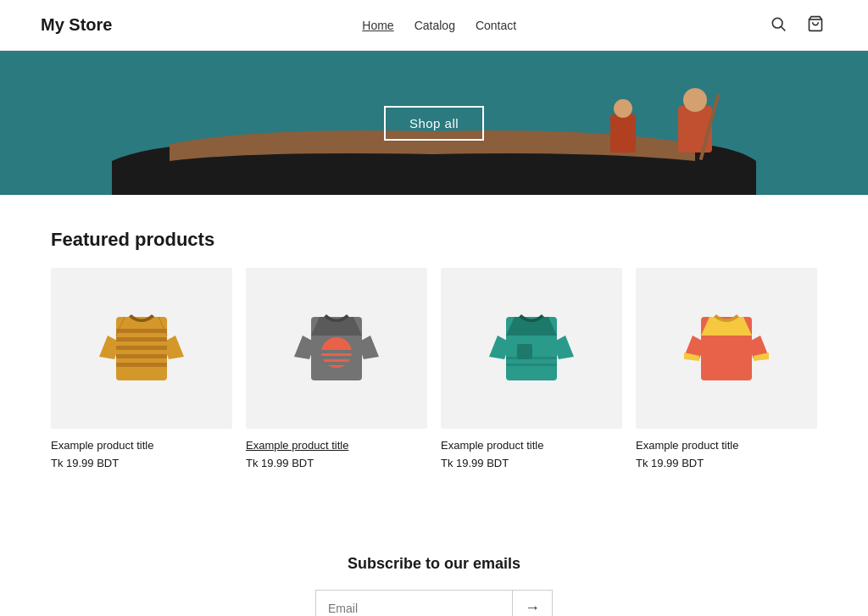 The image size is (868, 616). Describe the element at coordinates (337, 369) in the screenshot. I see `product-card-2: Example product title Tk 19.99 BDT` at that location.